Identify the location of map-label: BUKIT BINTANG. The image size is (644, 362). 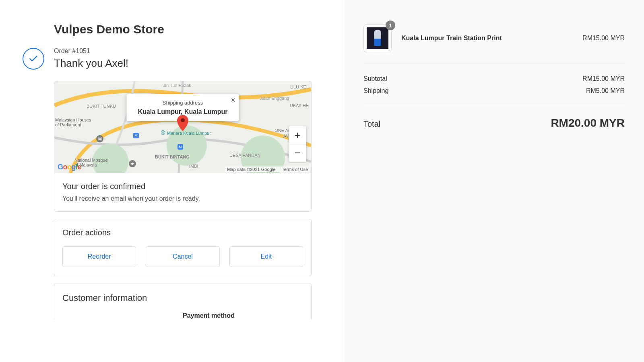
(172, 157).